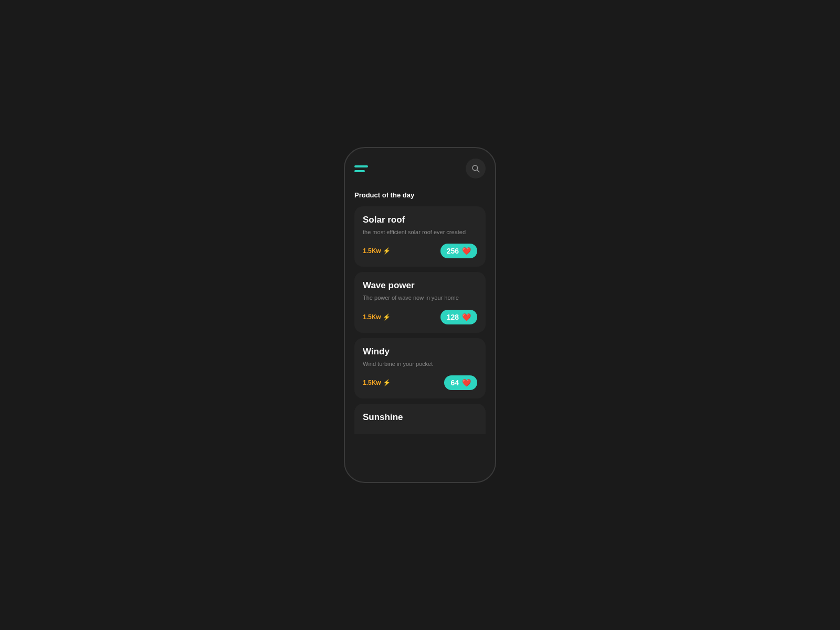 This screenshot has width=840, height=630. What do you see at coordinates (420, 352) in the screenshot?
I see `product-name-windy: Windy` at bounding box center [420, 352].